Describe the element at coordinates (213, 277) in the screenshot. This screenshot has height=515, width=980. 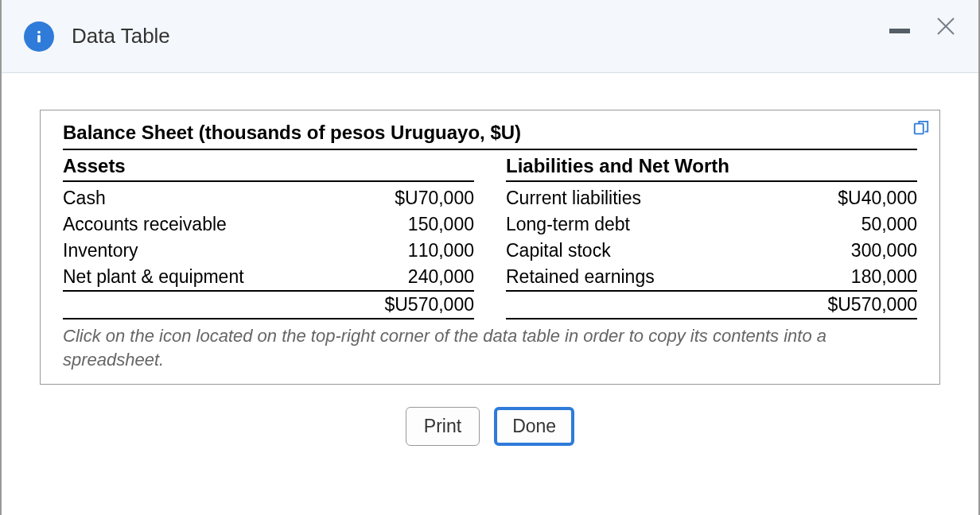
I see `row-label: Net plant & equipment` at that location.